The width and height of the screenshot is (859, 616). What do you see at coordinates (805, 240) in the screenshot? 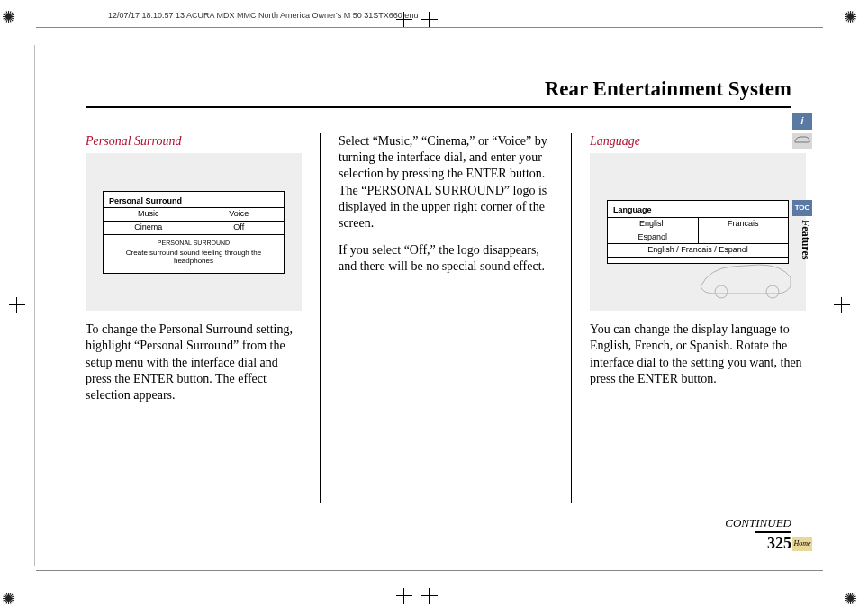
I see `section-side-label: Features` at bounding box center [805, 240].